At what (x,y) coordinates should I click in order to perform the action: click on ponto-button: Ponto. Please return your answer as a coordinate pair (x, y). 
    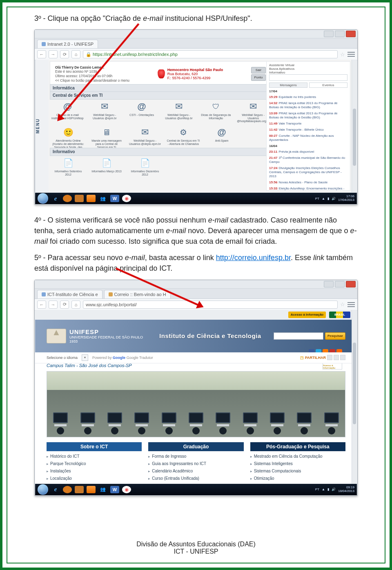
    Looking at the image, I should click on (258, 78).